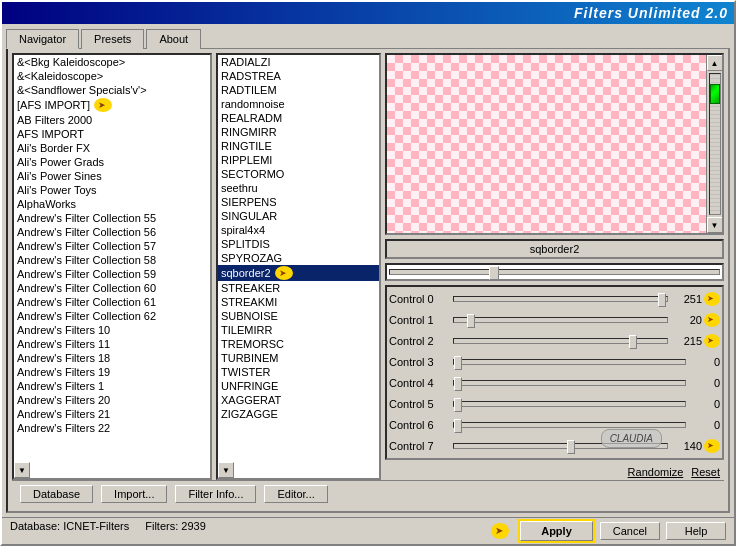  I want to click on middle-list-item: RADTILEM, so click(298, 90).